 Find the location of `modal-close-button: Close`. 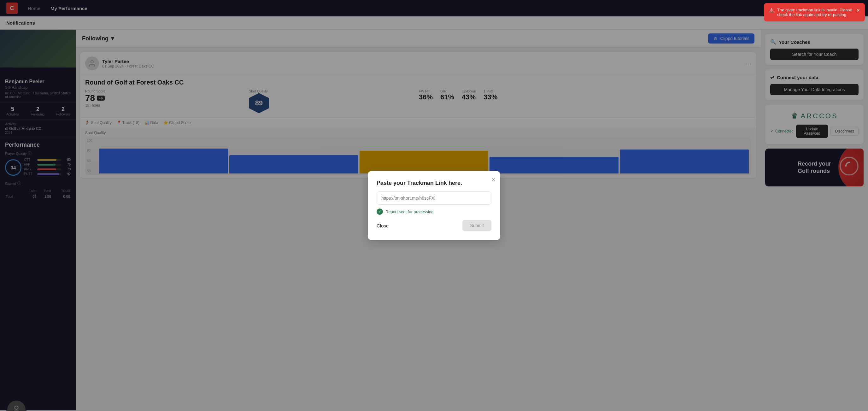

modal-close-button: Close is located at coordinates (383, 226).